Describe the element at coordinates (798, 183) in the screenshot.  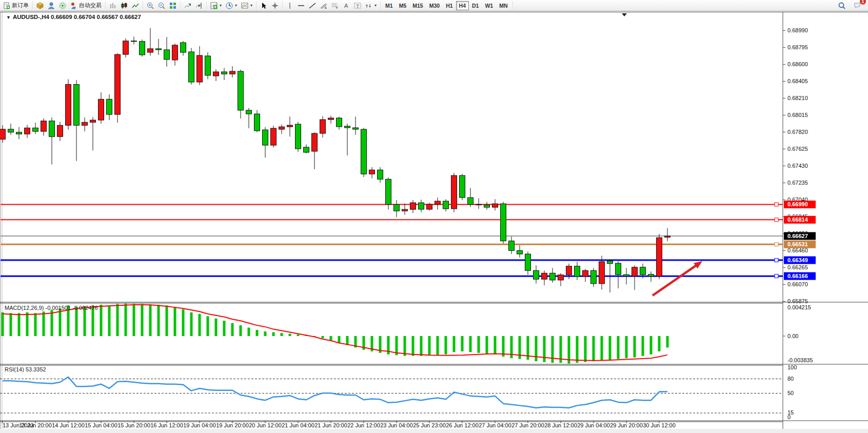
I see `price-tick-label: 0.67235` at that location.